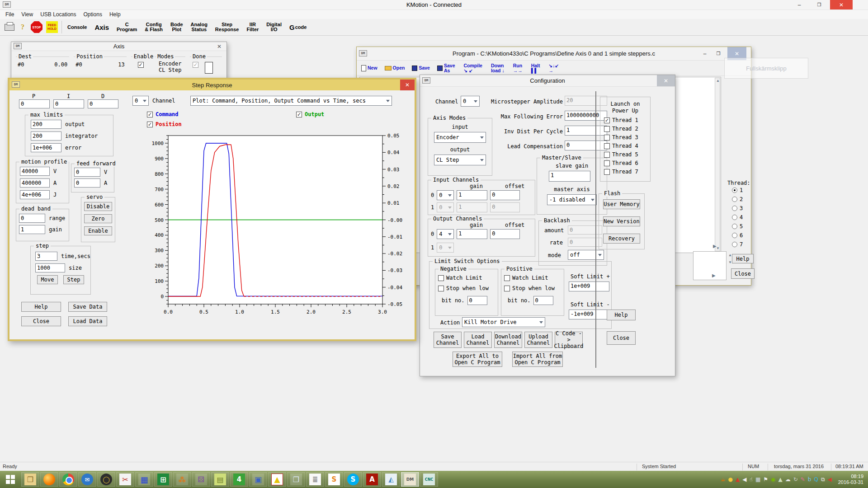 The width and height of the screenshot is (868, 488). What do you see at coordinates (69, 104) in the screenshot?
I see `i-field: 0` at bounding box center [69, 104].